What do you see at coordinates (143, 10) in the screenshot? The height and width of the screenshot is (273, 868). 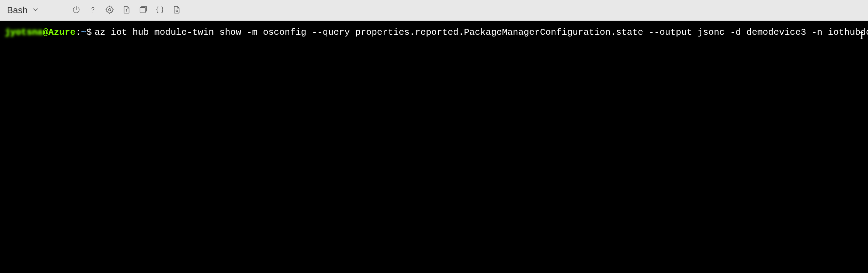 I see `new-session-button` at bounding box center [143, 10].